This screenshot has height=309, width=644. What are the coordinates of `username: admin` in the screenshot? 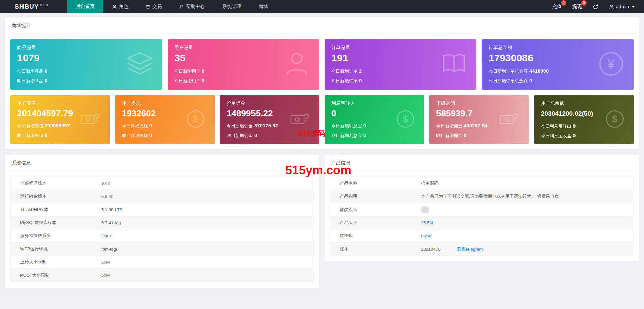 It's located at (623, 7).